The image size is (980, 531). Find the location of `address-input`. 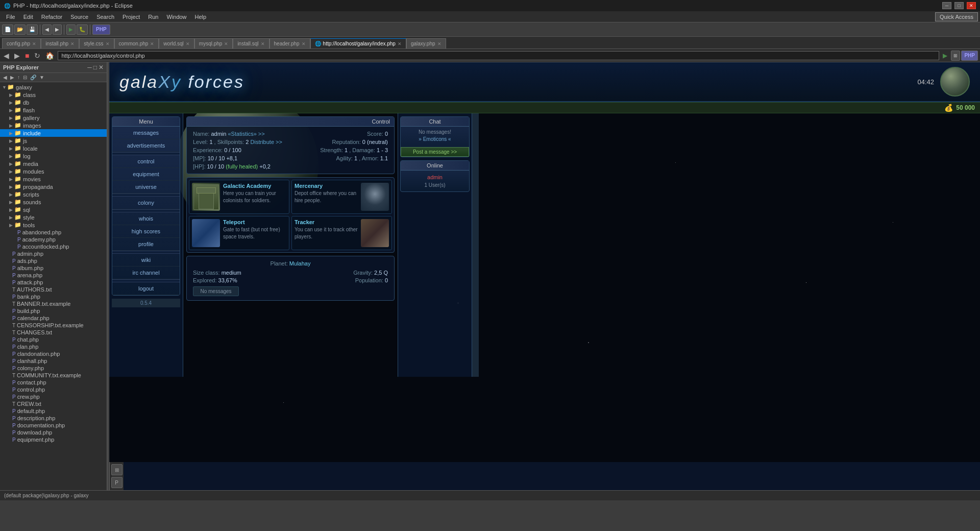

address-input is located at coordinates (498, 56).